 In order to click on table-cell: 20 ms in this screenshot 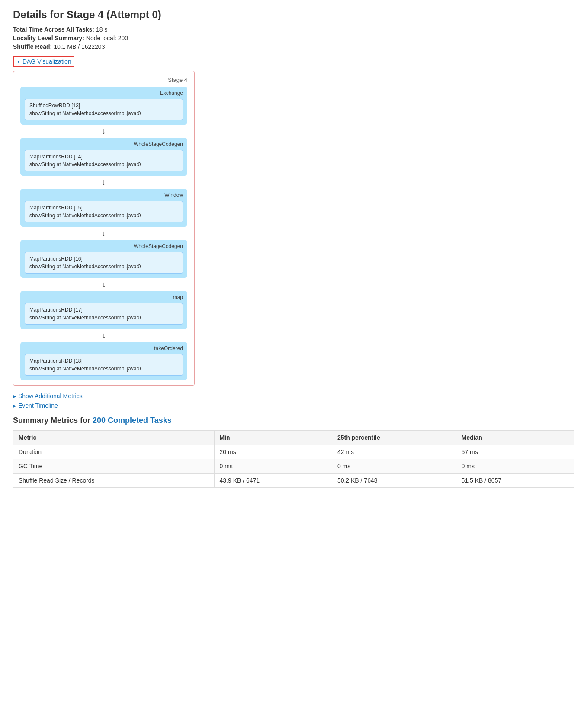, I will do `click(273, 452)`.